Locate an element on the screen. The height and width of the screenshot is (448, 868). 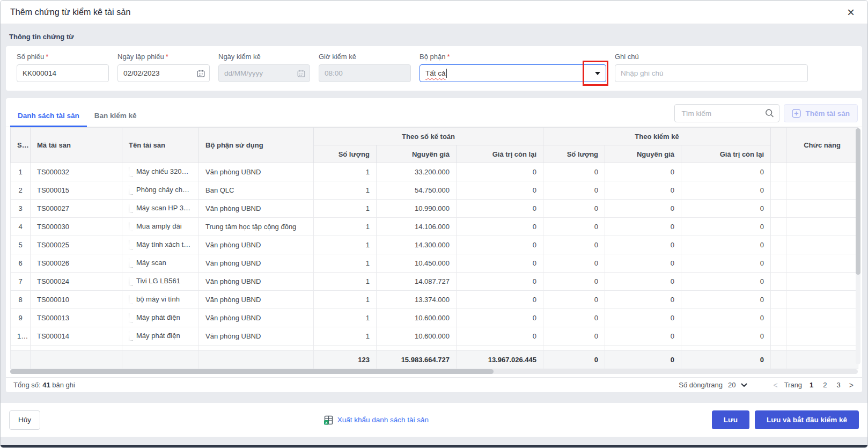
tab-danh-sach-tai-san: Danh sách tài sản is located at coordinates (48, 119).